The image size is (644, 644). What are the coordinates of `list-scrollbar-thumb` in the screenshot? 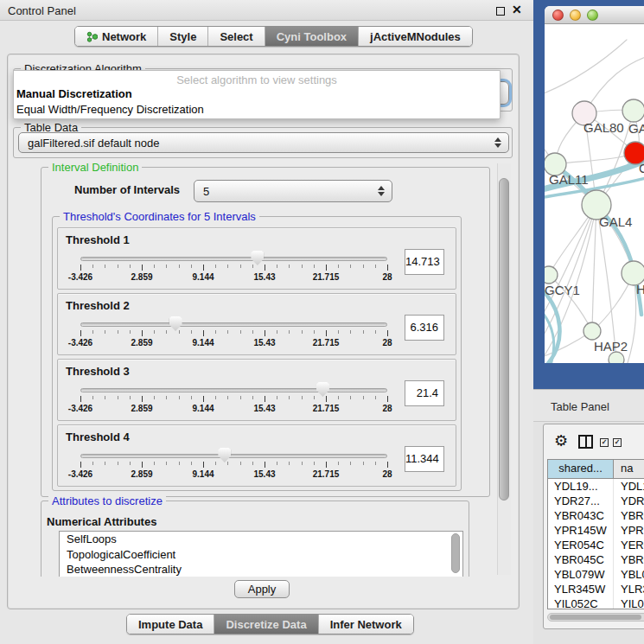 It's located at (456, 553).